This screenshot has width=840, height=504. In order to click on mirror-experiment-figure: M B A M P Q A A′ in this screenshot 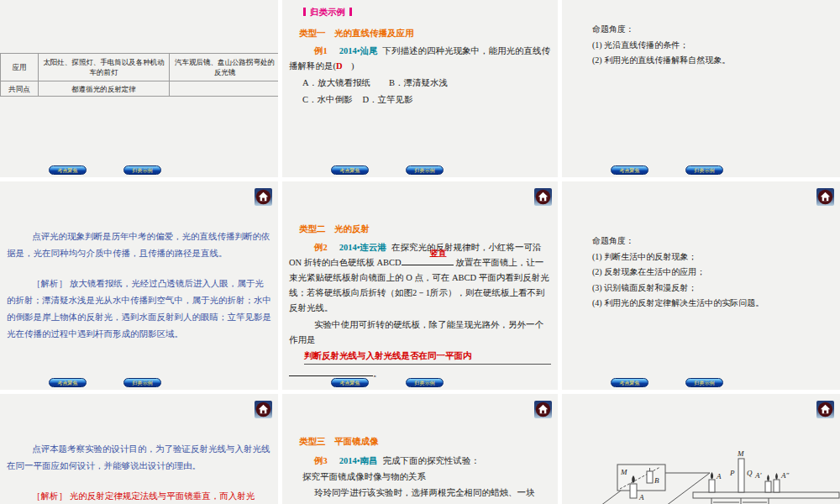, I will do `click(701, 449)`.